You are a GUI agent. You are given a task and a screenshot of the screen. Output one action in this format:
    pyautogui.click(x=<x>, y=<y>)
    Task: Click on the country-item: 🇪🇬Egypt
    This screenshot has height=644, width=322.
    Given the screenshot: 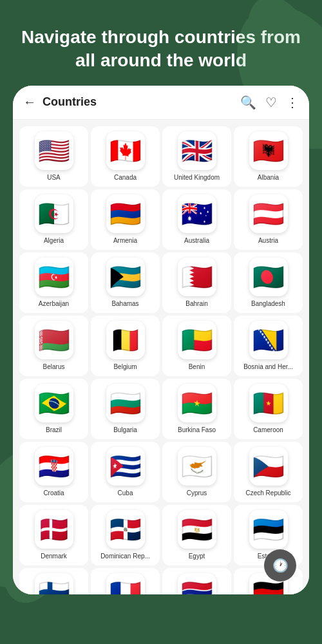 What is the action you would take?
    pyautogui.click(x=197, y=535)
    